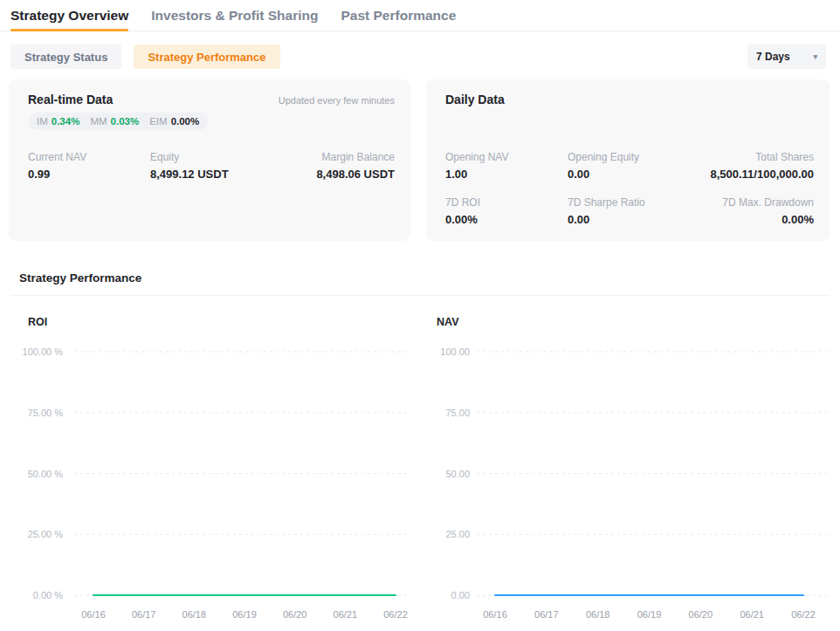 This screenshot has height=631, width=840. Describe the element at coordinates (118, 121) in the screenshot. I see `margin-badges: IM 0.34% MM 0.03% EIM 0.00%` at that location.